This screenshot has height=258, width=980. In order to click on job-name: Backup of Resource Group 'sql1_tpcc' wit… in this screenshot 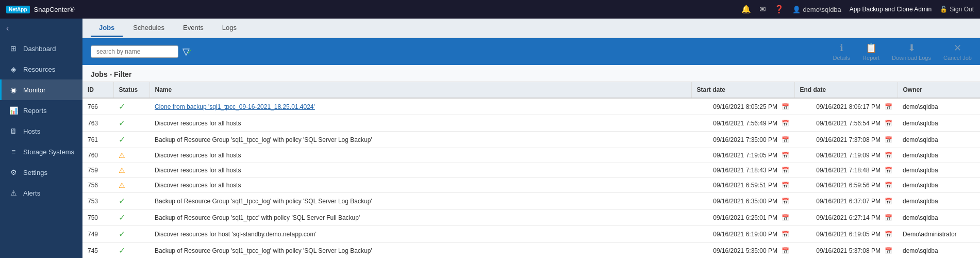, I will do `click(421, 218)`.